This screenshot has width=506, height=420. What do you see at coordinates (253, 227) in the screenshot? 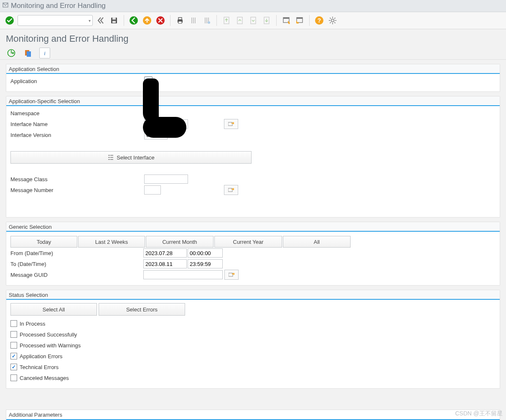
I see `section-header: Generic Selection` at bounding box center [253, 227].